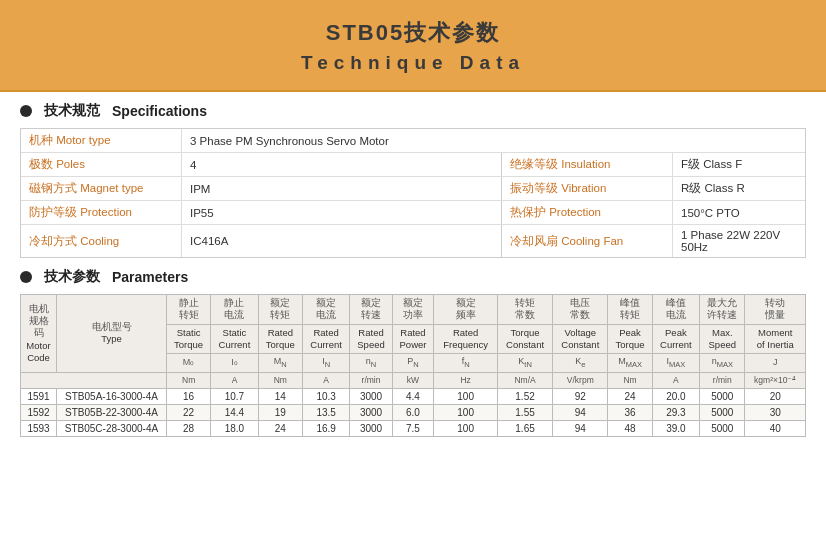  I want to click on col-static-torque: 静止转矩, so click(189, 310).